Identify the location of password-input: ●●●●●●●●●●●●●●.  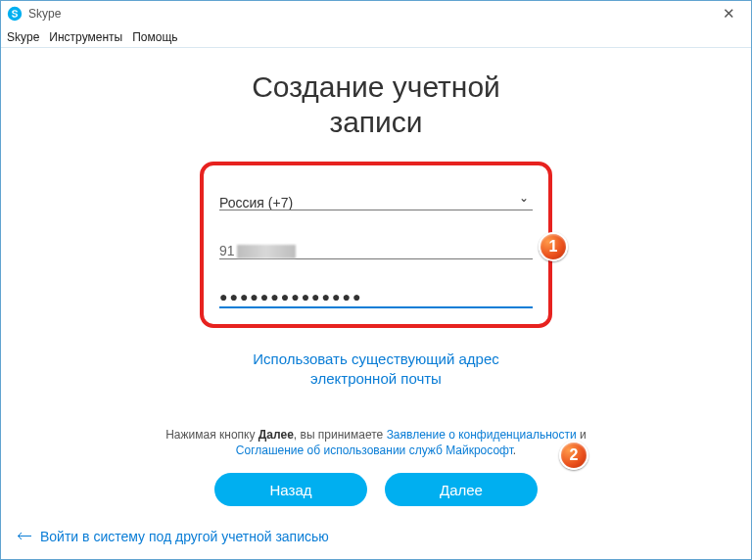
(376, 292).